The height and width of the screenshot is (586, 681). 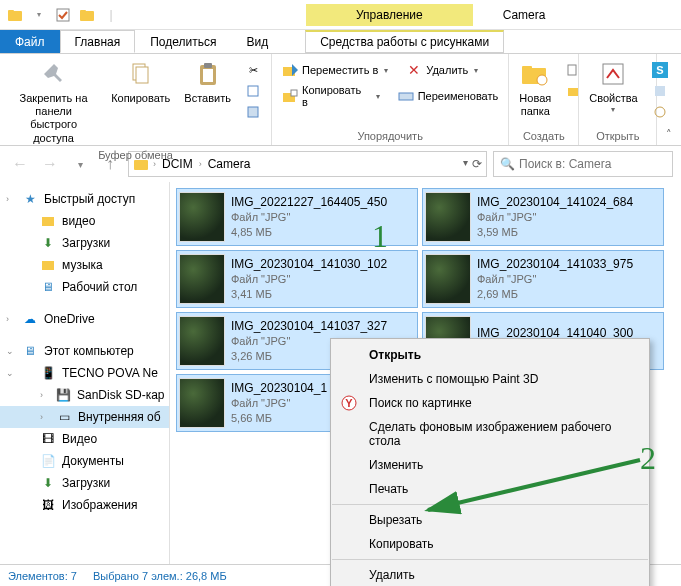 What do you see at coordinates (30, 42) in the screenshot?
I see `tab-file: Файл` at bounding box center [30, 42].